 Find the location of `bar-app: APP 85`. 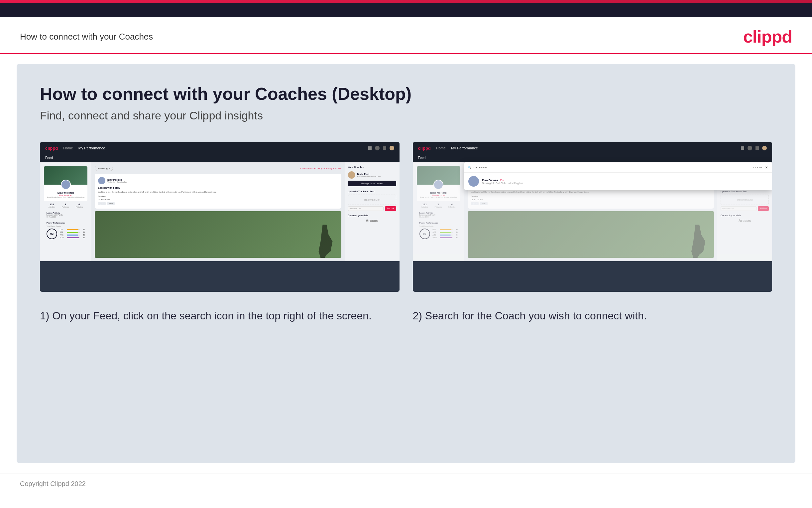

bar-app: APP 85 is located at coordinates (72, 232).